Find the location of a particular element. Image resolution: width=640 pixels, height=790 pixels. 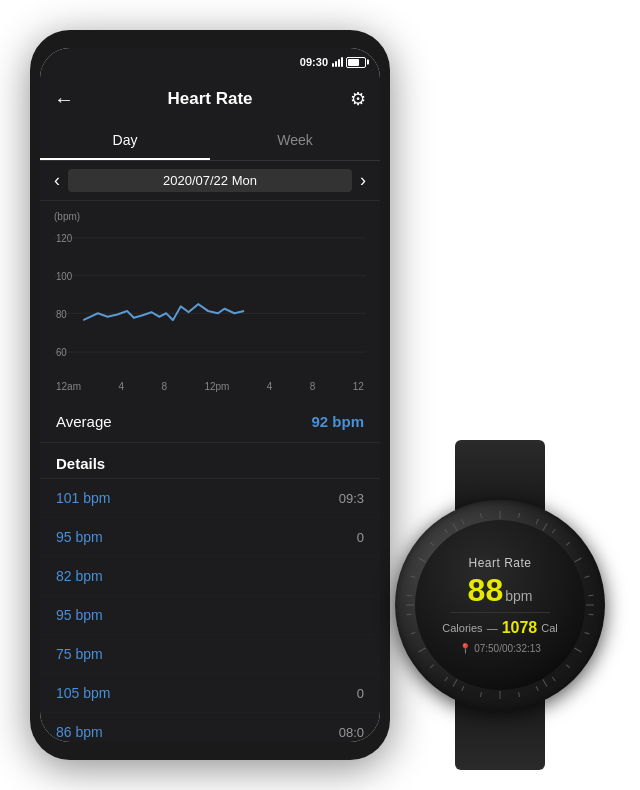

date-label: 2020/07/22 Mon is located at coordinates (210, 180).